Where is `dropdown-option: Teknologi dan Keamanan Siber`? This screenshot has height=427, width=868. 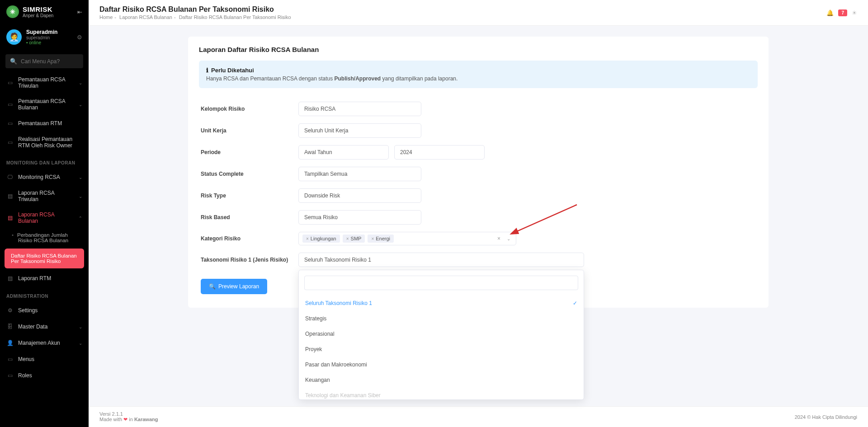 dropdown-option: Teknologi dan Keamanan Siber is located at coordinates (441, 394).